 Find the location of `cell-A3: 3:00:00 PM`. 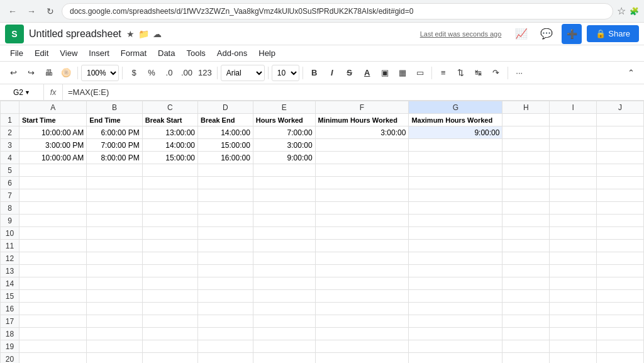

cell-A3: 3:00:00 PM is located at coordinates (53, 145).